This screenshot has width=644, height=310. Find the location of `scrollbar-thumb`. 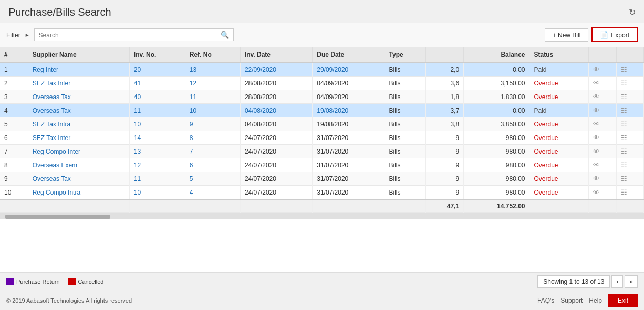

scrollbar-thumb is located at coordinates (58, 217).